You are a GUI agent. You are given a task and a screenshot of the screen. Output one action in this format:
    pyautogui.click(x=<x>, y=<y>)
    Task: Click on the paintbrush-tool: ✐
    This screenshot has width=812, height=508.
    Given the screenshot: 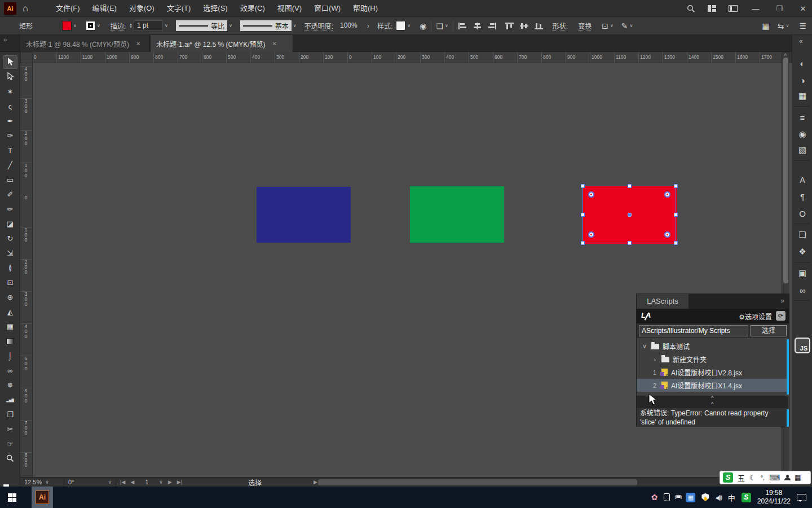 What is the action you would take?
    pyautogui.click(x=10, y=194)
    